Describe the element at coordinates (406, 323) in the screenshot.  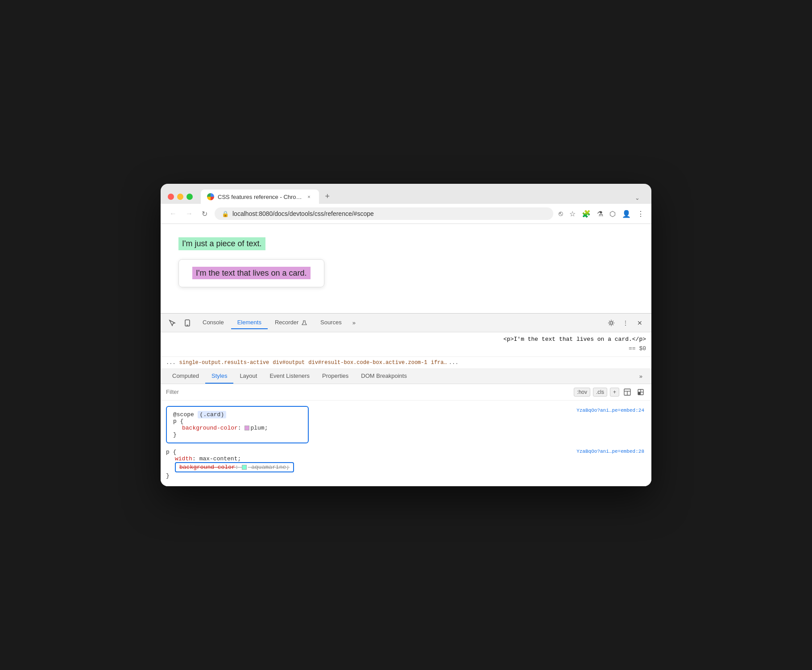
I see `devtools-toolbar: Console Elements Recorder Sources »` at that location.